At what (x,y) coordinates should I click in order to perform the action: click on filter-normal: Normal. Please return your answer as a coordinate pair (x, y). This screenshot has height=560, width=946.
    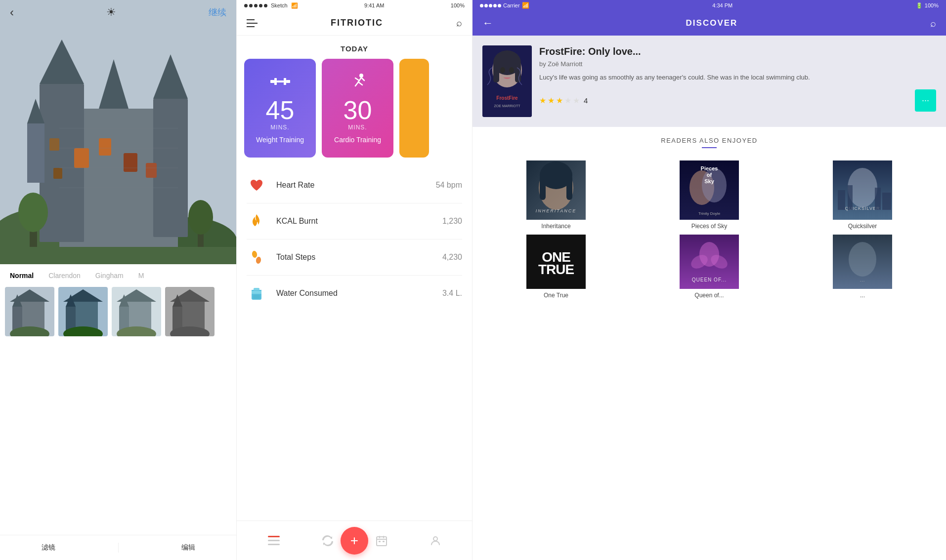
    Looking at the image, I should click on (22, 276).